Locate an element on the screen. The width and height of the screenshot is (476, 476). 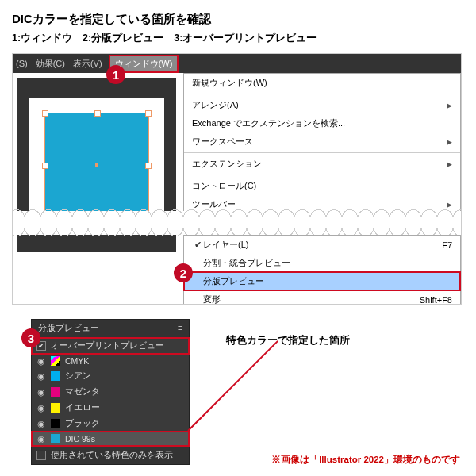
step-badge-3: 3 is located at coordinates (31, 338).